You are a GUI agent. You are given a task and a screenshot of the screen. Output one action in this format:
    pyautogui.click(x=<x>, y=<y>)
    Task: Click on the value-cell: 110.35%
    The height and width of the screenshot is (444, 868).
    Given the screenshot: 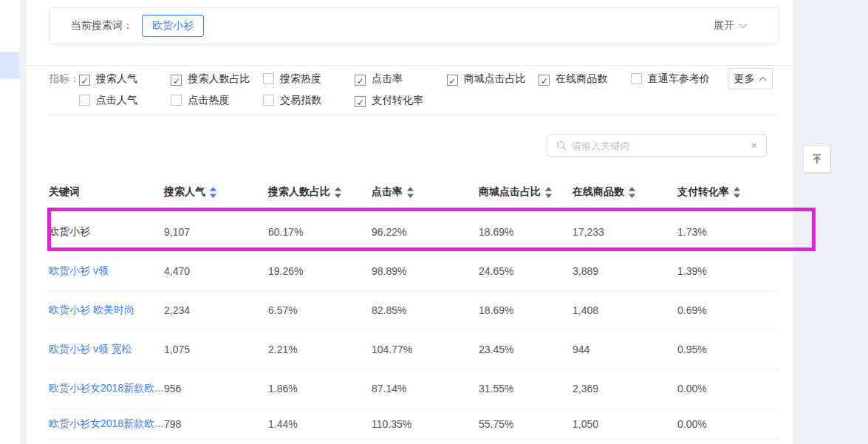 What is the action you would take?
    pyautogui.click(x=426, y=424)
    